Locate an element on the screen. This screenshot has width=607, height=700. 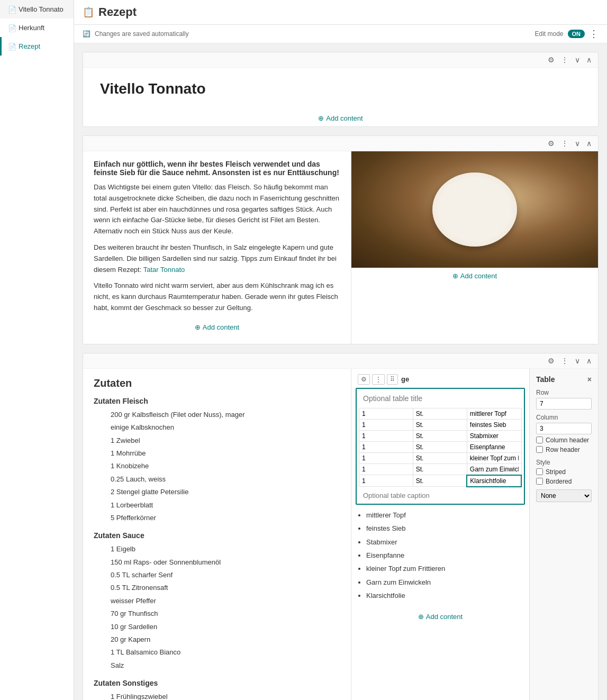
doc-teal-icon: 📄 is located at coordinates (12, 47).